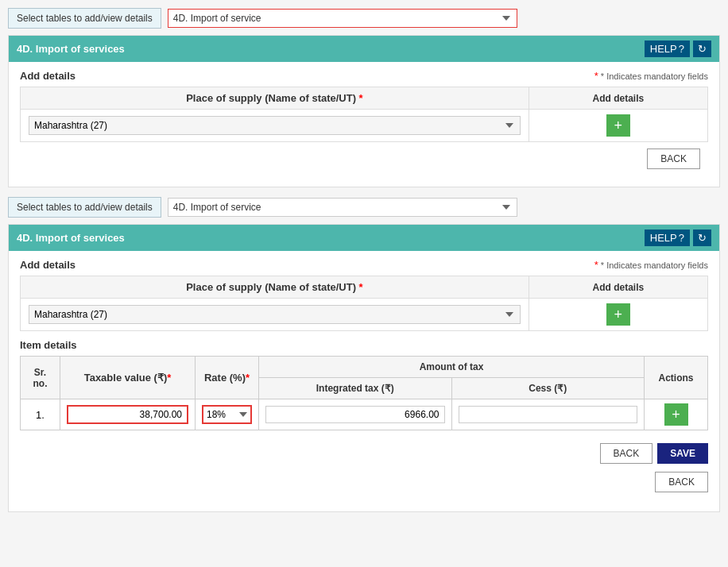 The height and width of the screenshot is (567, 728). Describe the element at coordinates (652, 265) in the screenshot. I see `mandatory-note-bottom: * * Indicates mandatory fields` at that location.